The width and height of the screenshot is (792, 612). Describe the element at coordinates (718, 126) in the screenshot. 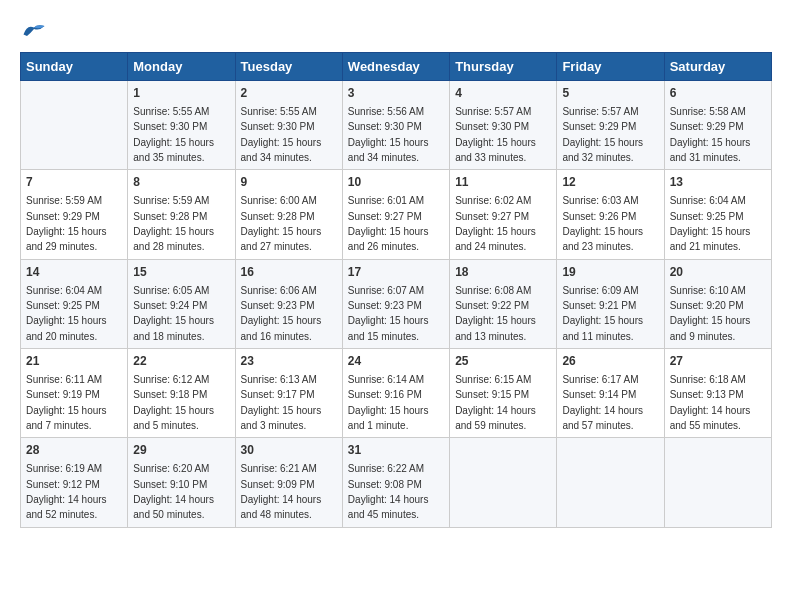

I see `calendar-cell: 6Sunrise: 5:58 AM Sunset: 9:29 PM Daylig…` at that location.